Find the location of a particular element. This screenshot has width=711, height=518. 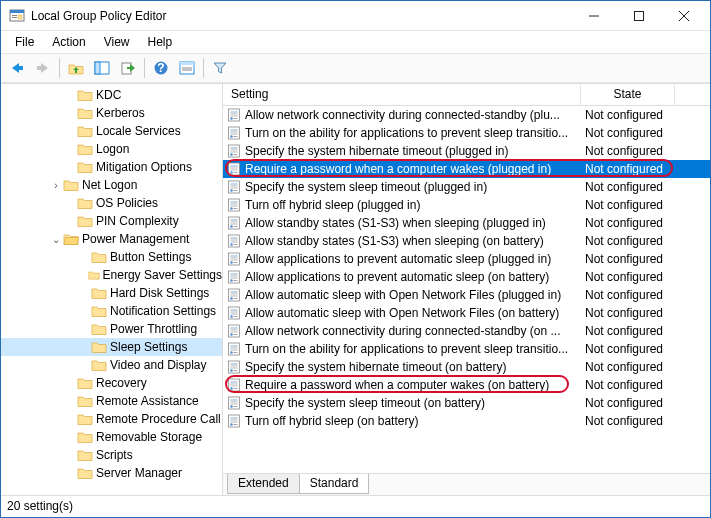

tree-item: ›Net Logon is located at coordinates (112, 185).